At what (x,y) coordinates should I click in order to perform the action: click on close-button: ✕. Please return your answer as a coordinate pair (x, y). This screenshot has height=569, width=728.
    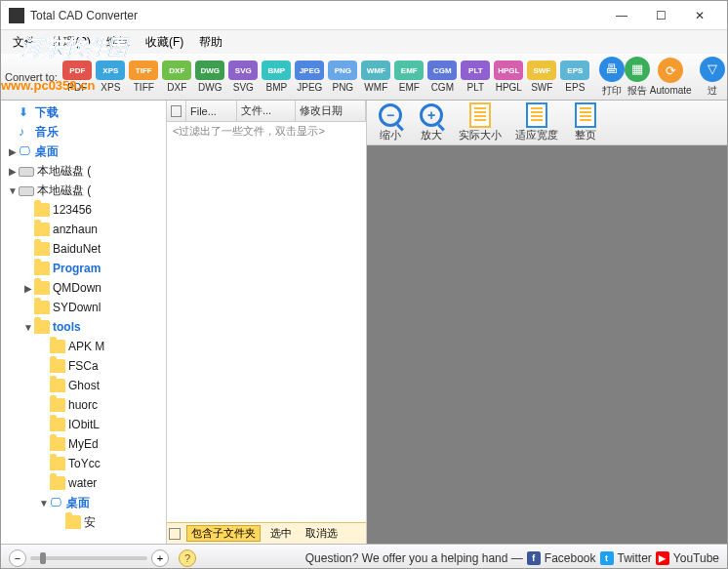
    Looking at the image, I should click on (700, 16).